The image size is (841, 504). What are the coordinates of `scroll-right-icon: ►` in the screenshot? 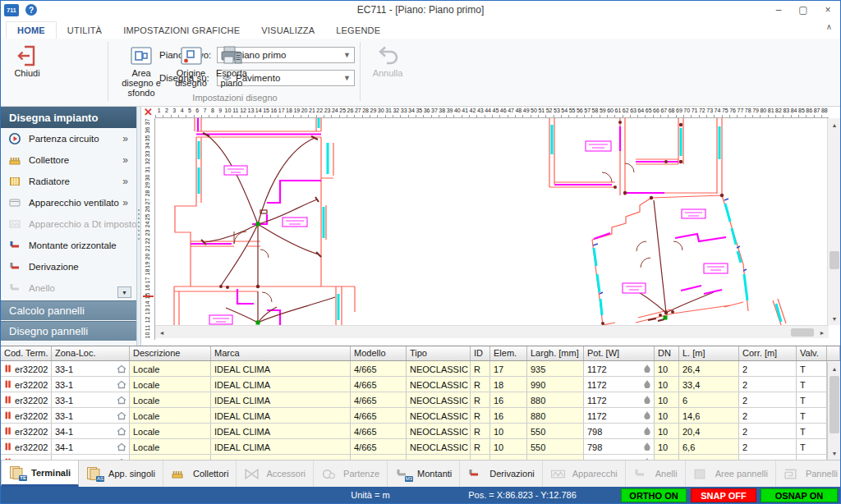 It's located at (822, 332).